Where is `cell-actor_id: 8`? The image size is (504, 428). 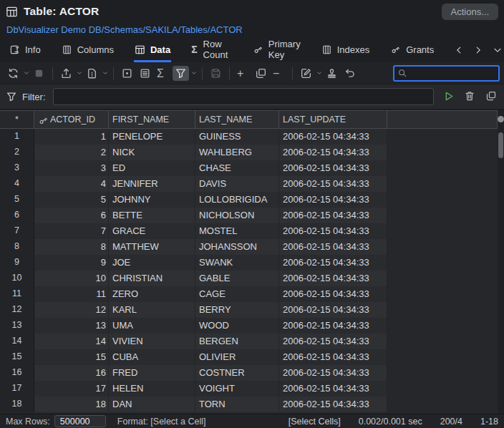 cell-actor_id: 8 is located at coordinates (72, 247).